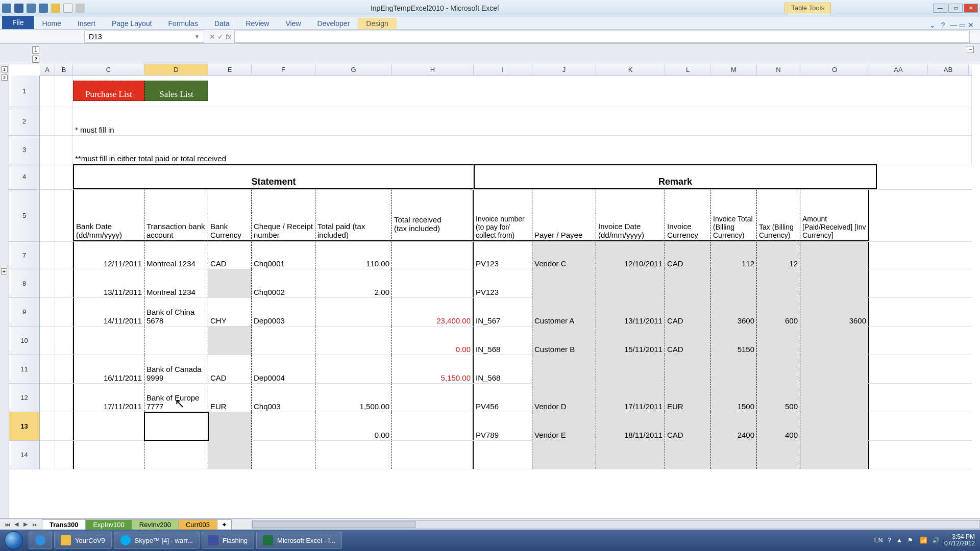  I want to click on cell: 12/10/2011, so click(631, 255).